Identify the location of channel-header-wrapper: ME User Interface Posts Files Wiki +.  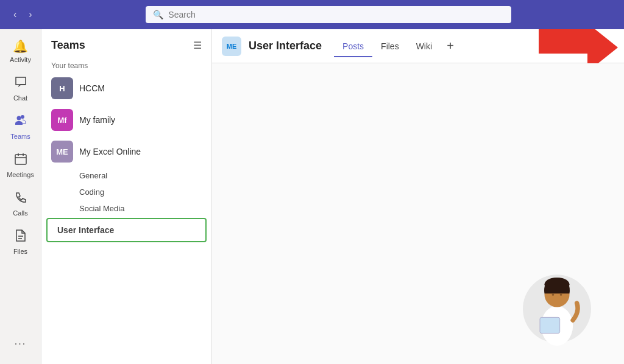
(418, 46).